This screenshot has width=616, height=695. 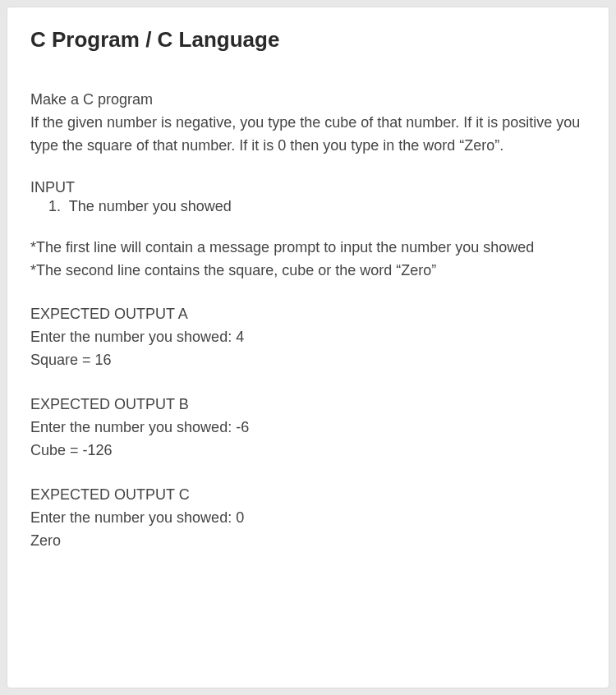 I want to click on output-a-line-1: Enter the number you showed: 4, so click(x=308, y=338).